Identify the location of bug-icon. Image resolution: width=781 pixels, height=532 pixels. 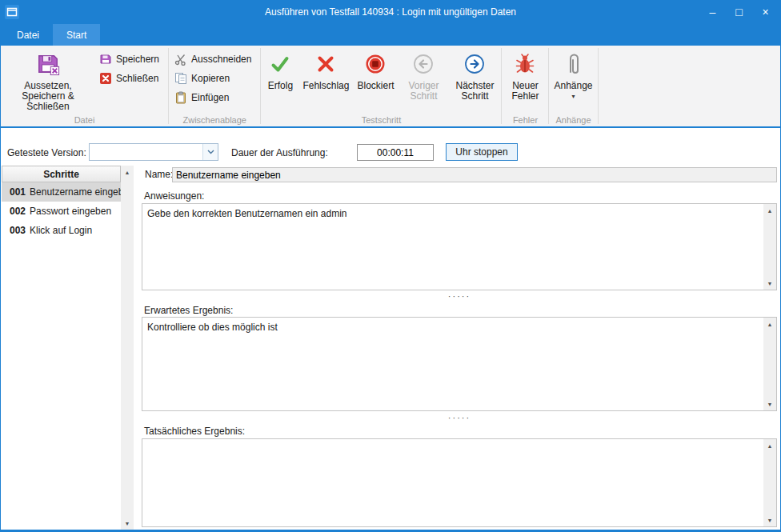
(525, 64).